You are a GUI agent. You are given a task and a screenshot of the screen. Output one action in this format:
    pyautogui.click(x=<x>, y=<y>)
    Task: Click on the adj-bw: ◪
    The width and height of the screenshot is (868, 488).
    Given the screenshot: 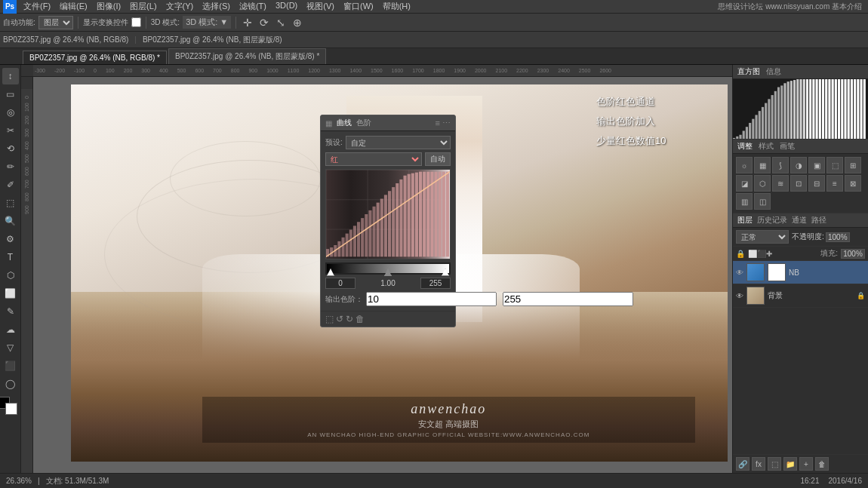 What is the action you would take?
    pyautogui.click(x=744, y=183)
    